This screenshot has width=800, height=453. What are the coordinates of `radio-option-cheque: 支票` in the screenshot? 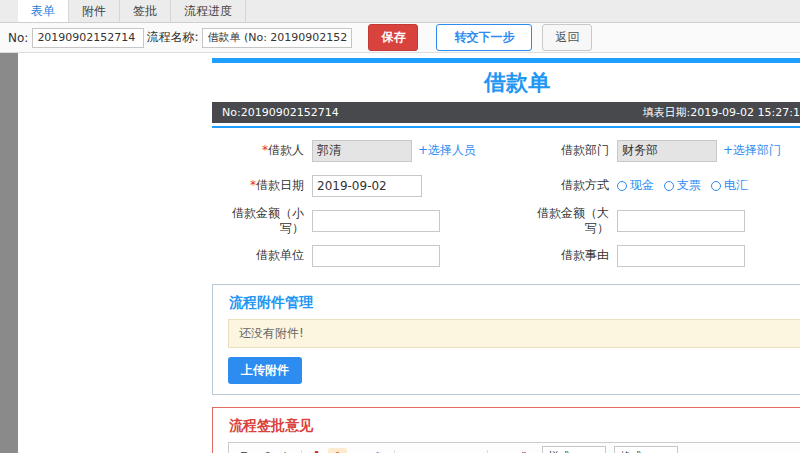 It's located at (682, 186).